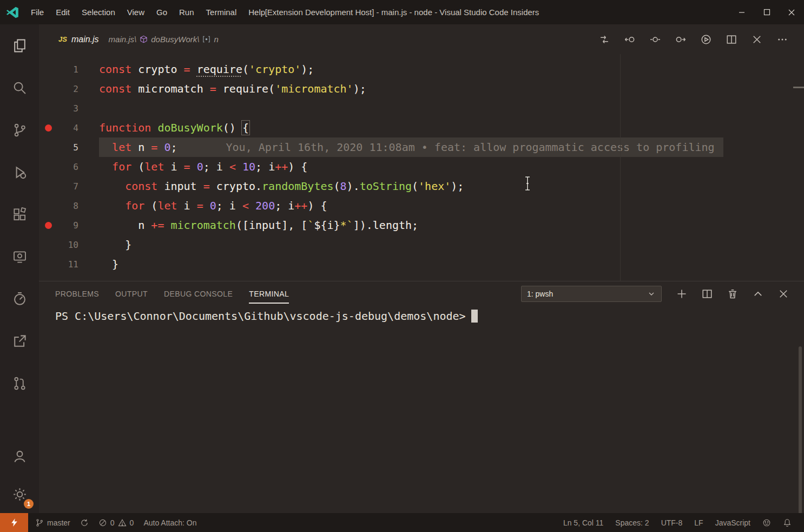 This screenshot has width=804, height=532. What do you see at coordinates (421, 69) in the screenshot?
I see `code-line-1: 1const crypto = require('crypto');` at bounding box center [421, 69].